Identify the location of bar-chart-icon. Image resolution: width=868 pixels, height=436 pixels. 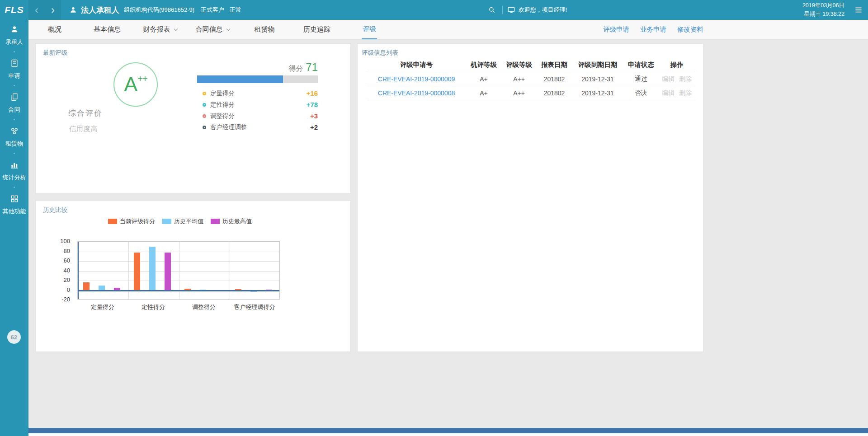
(14, 166).